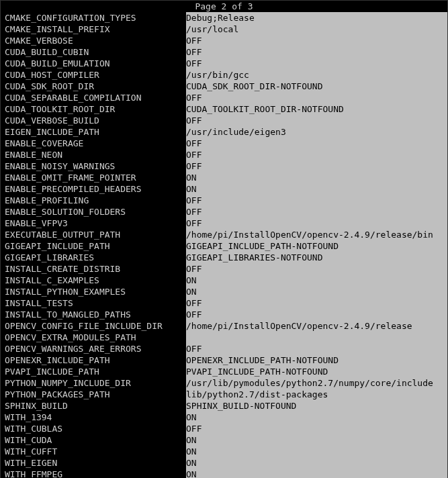 This screenshot has height=478, width=448. Describe the element at coordinates (224, 75) in the screenshot. I see `option-row: CUDA_HOST_COMPILER/usr/bin/gcc` at that location.